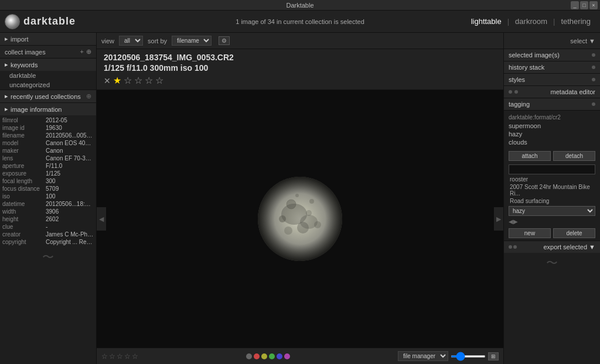 This screenshot has width=600, height=364. I want to click on center-bottom-bar: ☆ ☆ ☆ ☆ ☆ file manager ⊞, so click(300, 356).